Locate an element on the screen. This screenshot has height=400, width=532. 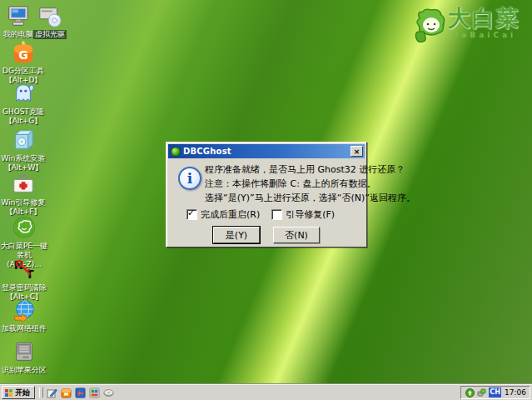
my-computer-icon is located at coordinates (18, 16).